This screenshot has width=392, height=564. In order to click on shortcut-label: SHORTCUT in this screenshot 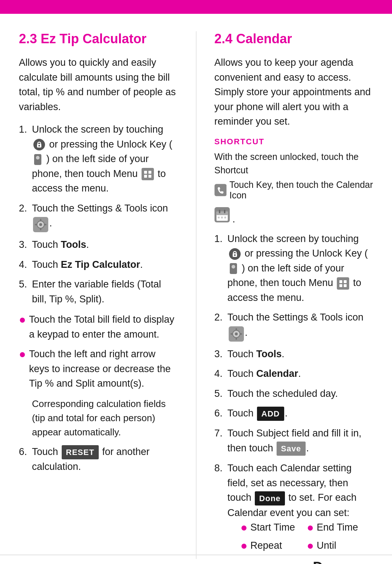, I will do `click(294, 142)`.